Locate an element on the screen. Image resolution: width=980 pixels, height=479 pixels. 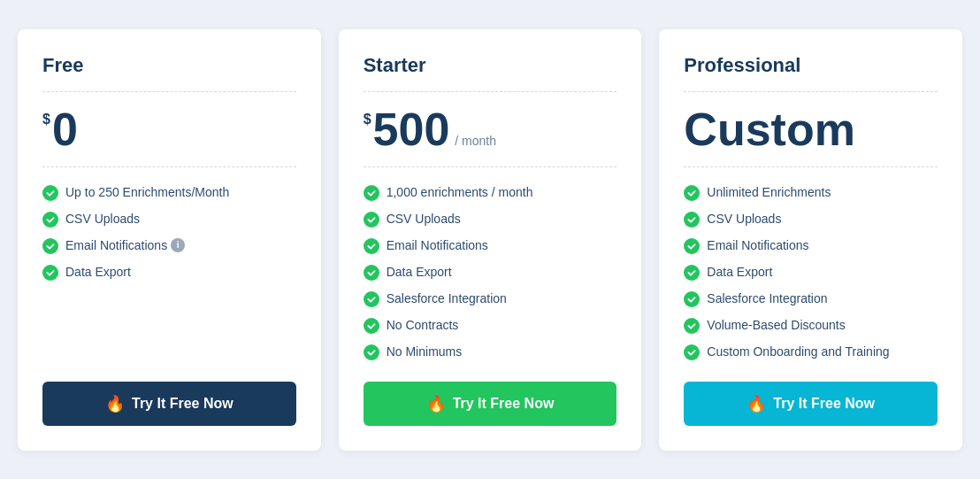
price-currency-free: $ is located at coordinates (46, 120).